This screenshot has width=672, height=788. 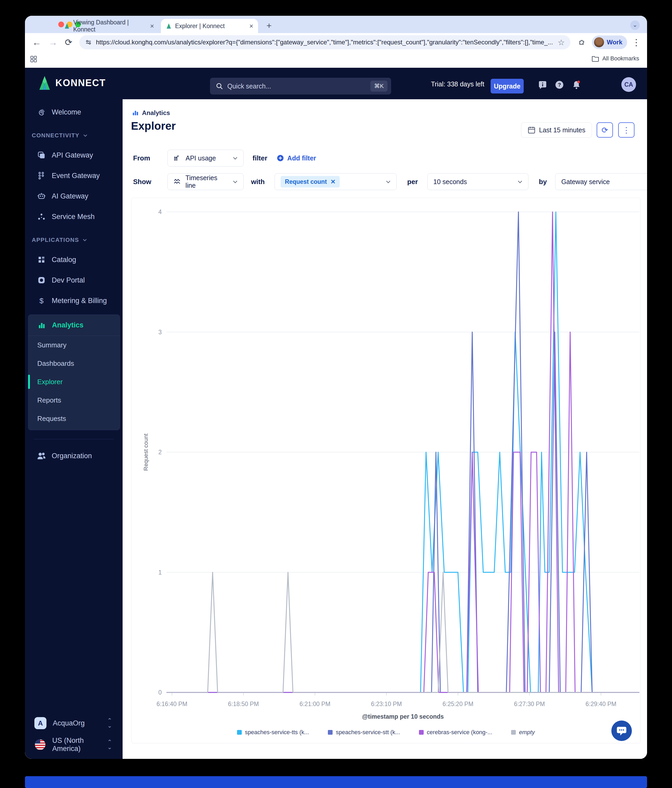 I want to click on browser-profile-chip: Work, so click(x=610, y=42).